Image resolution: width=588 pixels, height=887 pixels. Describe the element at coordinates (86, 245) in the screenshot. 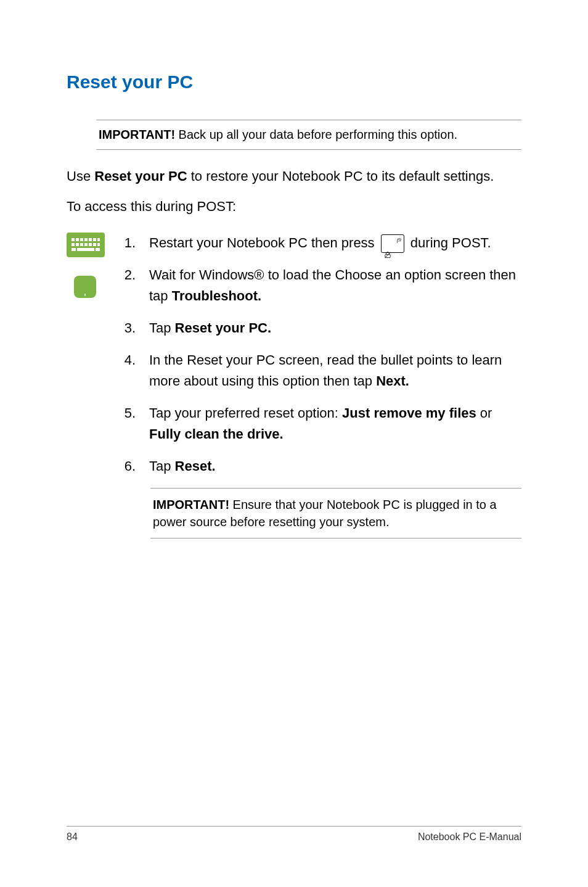

I see `keyboard-icon` at that location.